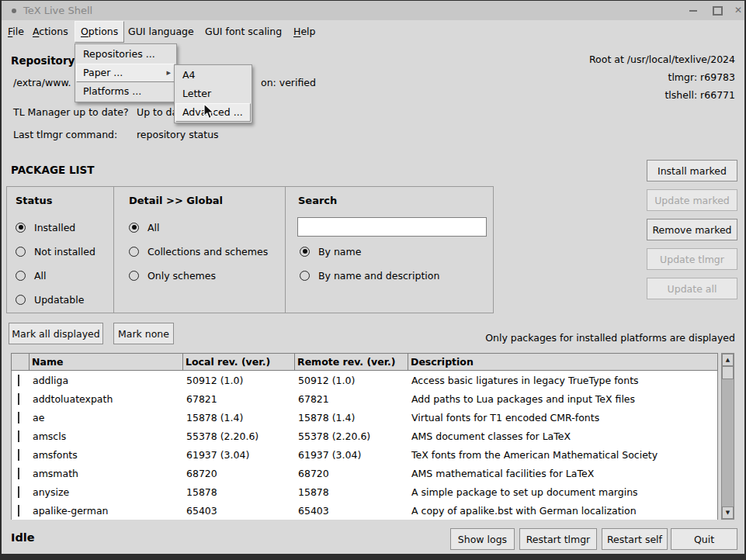  What do you see at coordinates (693, 11) in the screenshot?
I see `minimize-icon` at bounding box center [693, 11].